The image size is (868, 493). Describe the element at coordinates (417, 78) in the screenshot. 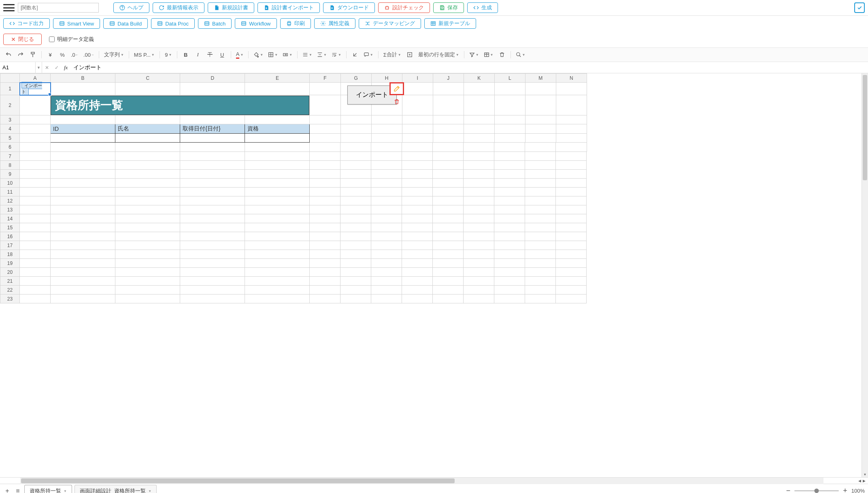

I see `col-header: I` at that location.